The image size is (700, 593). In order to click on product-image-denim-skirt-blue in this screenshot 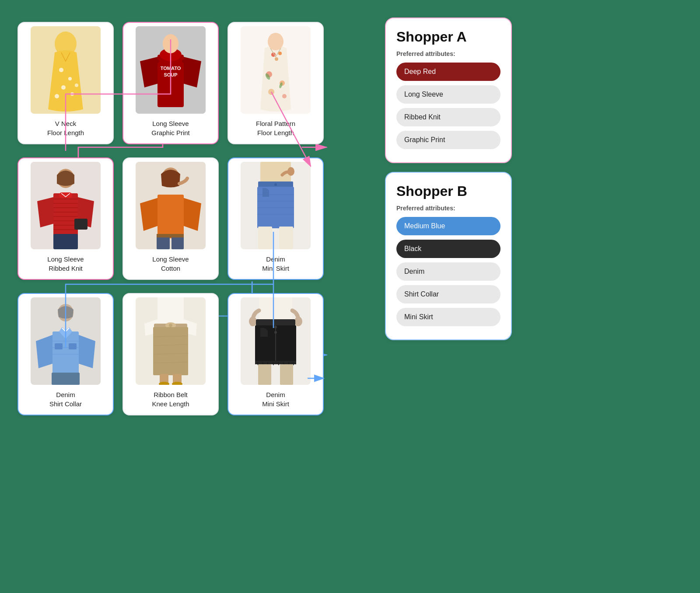, I will do `click(276, 206)`.